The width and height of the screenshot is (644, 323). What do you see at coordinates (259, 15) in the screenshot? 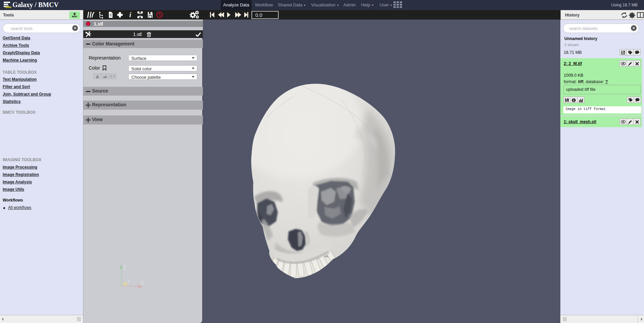
I see `svg-text: 0.0` at bounding box center [259, 15].